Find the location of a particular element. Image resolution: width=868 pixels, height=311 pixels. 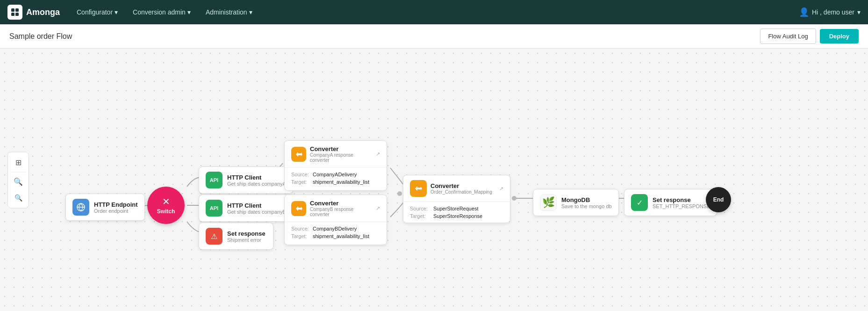

set-response-error-node: ⚠ Set response Shipment error is located at coordinates (236, 236).